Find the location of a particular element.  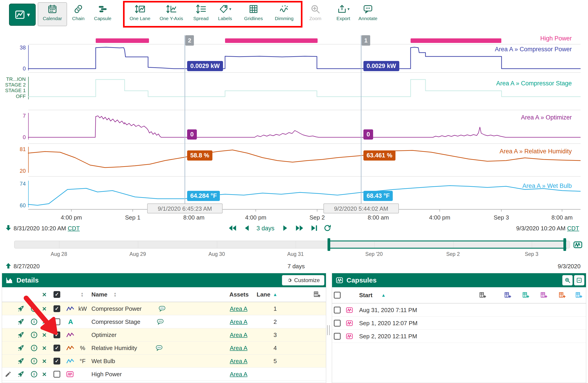

toolbar-button-labels: ▾ Labels is located at coordinates (225, 15).